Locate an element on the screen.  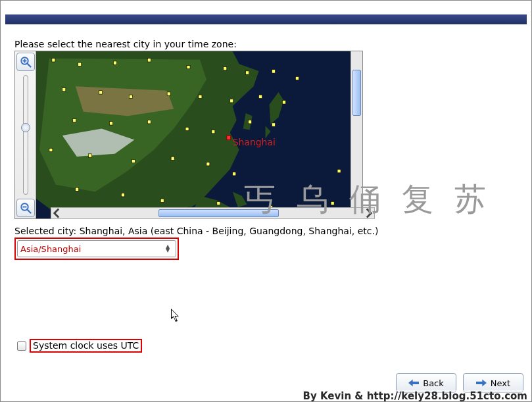
zoom-out-icon is located at coordinates (26, 208).